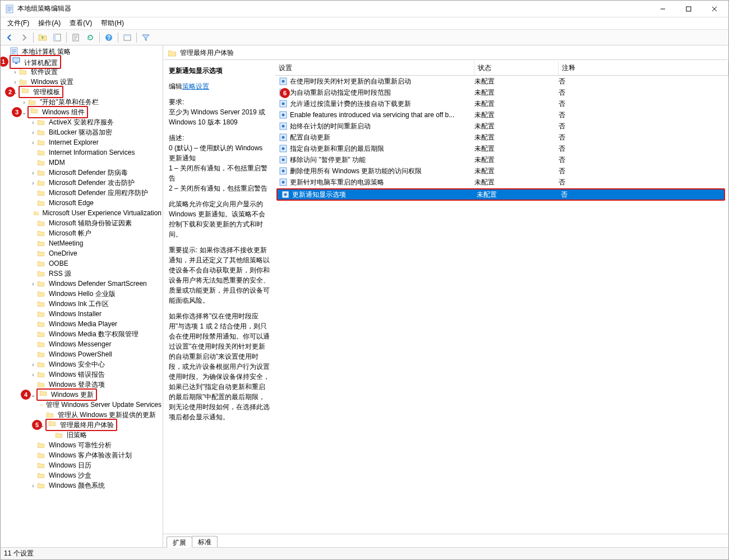  Describe the element at coordinates (82, 62) in the screenshot. I see `tree-item: ⌄计算机配置1` at that location.